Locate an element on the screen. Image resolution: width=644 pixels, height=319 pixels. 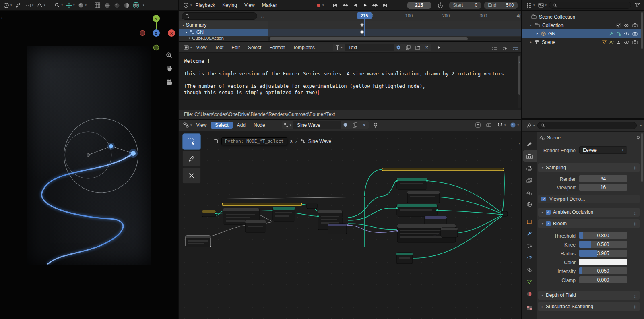
pan-hand-button is located at coordinates (169, 68).